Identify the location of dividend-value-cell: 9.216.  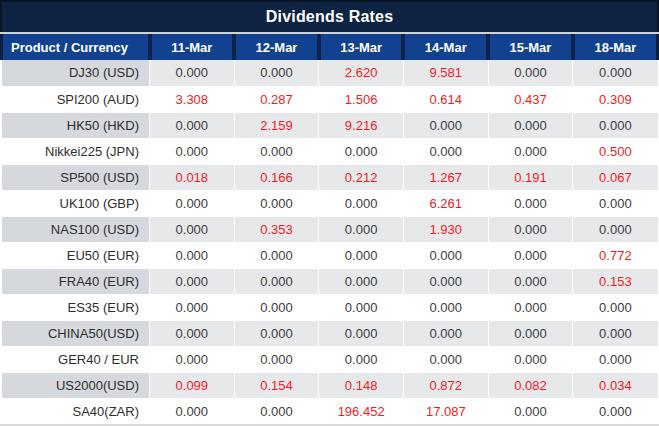
(362, 125).